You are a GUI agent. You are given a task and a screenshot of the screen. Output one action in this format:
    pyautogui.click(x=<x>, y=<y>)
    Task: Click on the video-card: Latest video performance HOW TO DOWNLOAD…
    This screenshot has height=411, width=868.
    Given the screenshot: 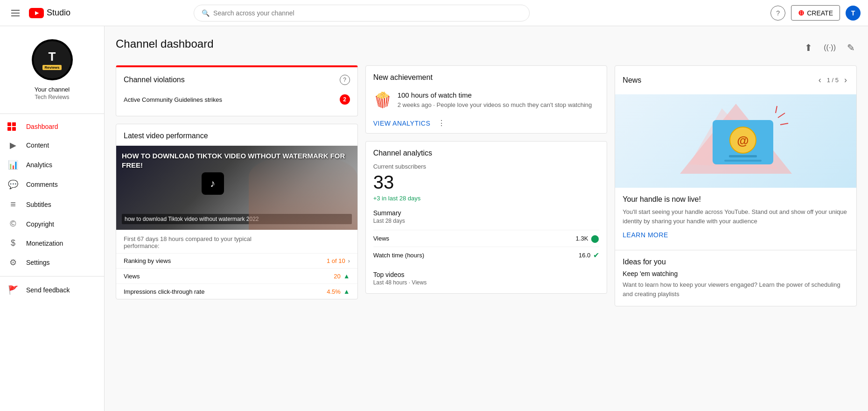 What is the action you would take?
    pyautogui.click(x=237, y=212)
    